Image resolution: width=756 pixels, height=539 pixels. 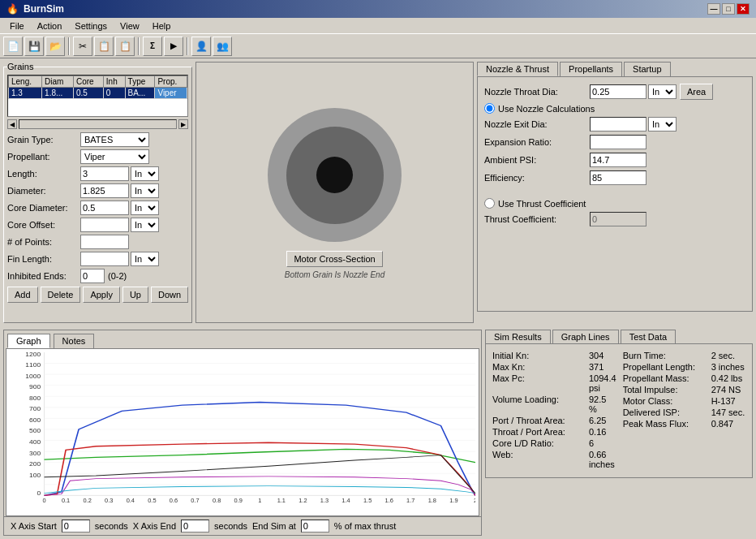 I want to click on menu-settings: Settings, so click(x=91, y=26).